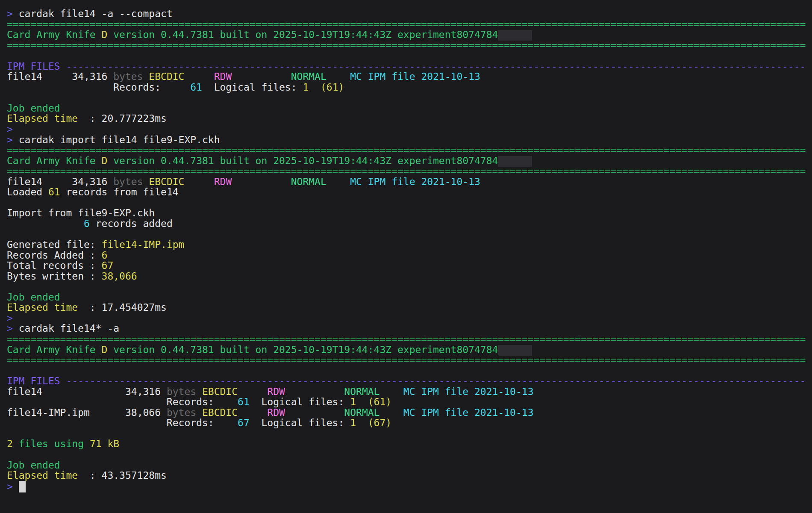  Describe the element at coordinates (409, 119) in the screenshot. I see `terminal-line: Elapsed time : 20.777223ms` at that location.